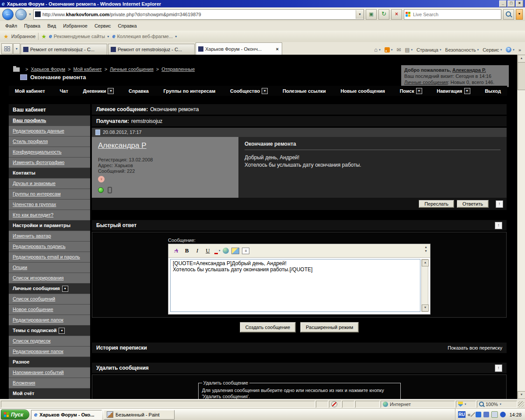 The image size is (525, 420). What do you see at coordinates (472, 204) in the screenshot?
I see `reply-button: Ответить` at bounding box center [472, 204].